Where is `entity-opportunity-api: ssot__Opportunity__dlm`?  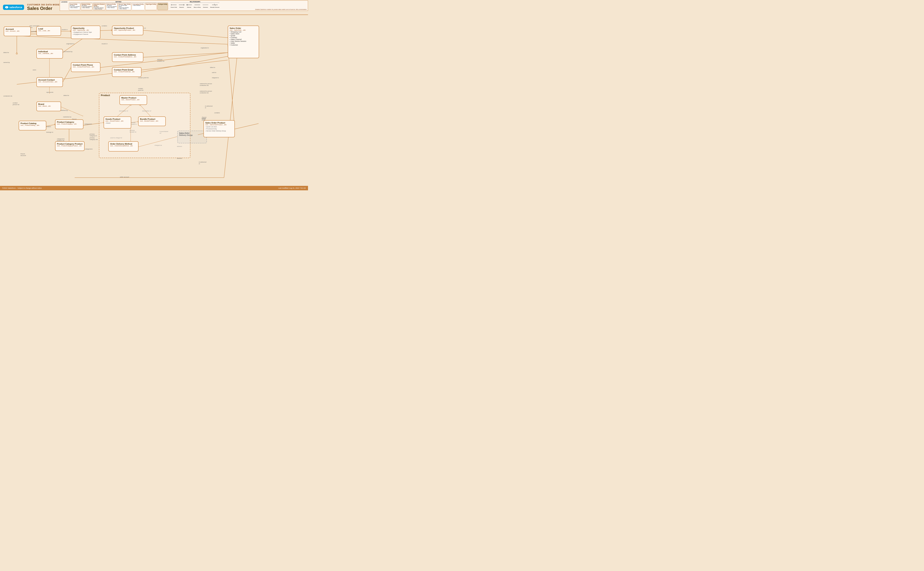
entity-opportunity-api: ssot__Opportunity__dlm is located at coordinates (86, 30).